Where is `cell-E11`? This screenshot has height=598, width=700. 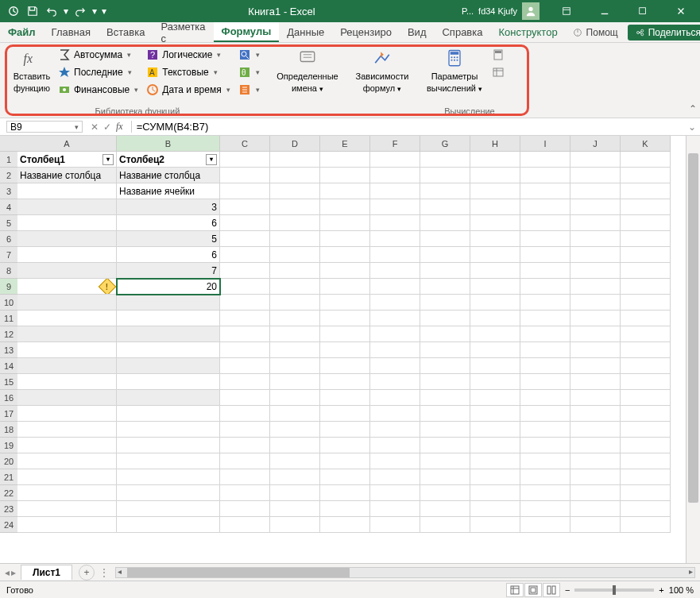
cell-E11 is located at coordinates (345, 318).